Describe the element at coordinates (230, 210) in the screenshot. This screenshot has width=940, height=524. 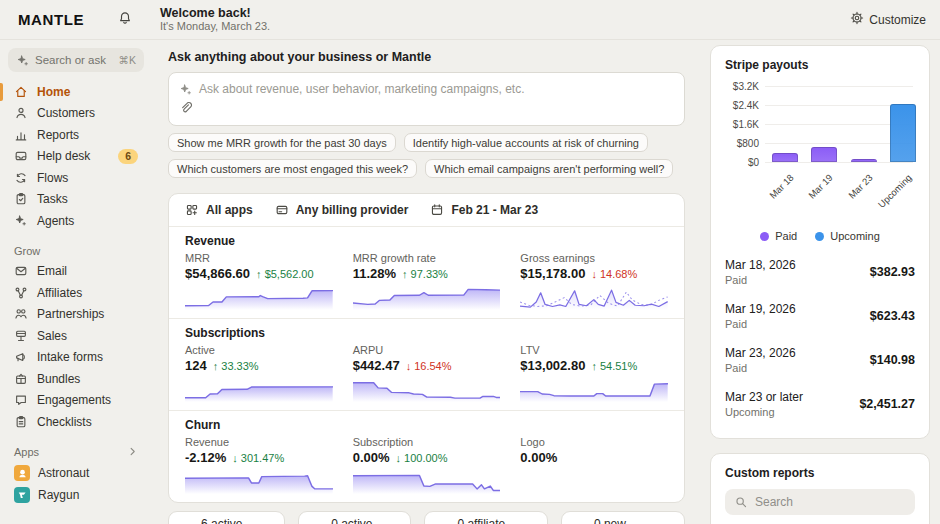
I see `filter-label: All apps` at that location.